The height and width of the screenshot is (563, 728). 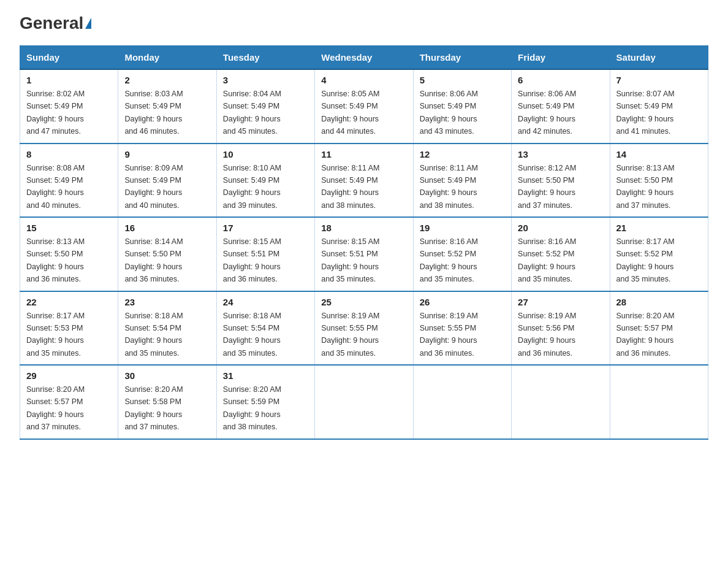 I want to click on calendar-day-4: 4 Sunrise: 8:05 AMSunset: 5:49 PMDayligh…, so click(x=364, y=107).